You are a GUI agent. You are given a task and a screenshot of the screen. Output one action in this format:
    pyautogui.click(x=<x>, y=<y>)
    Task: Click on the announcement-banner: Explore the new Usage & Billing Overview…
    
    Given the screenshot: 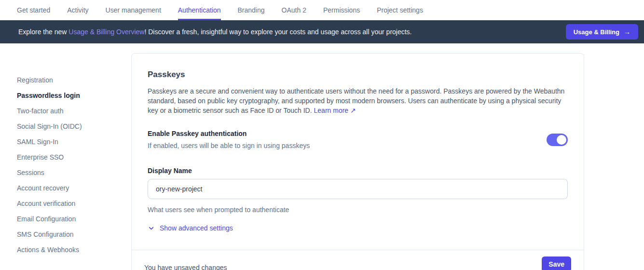 What is the action you would take?
    pyautogui.click(x=322, y=32)
    